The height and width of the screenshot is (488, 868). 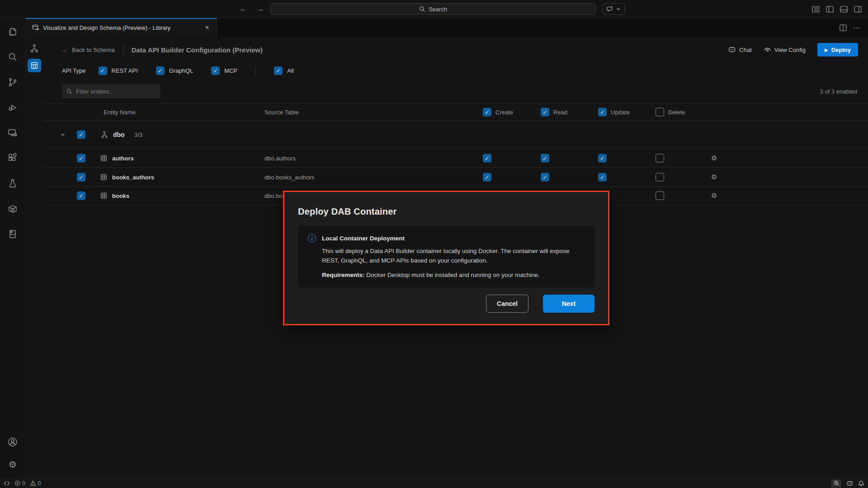 I want to click on table-row-authors: authors dbo.authors ⚙, so click(x=456, y=158).